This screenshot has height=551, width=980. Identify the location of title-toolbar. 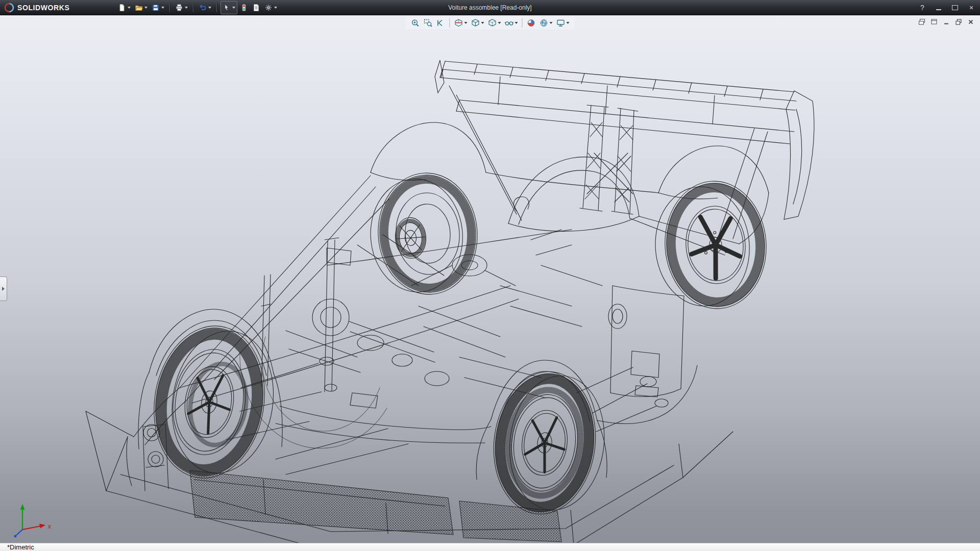
(198, 8).